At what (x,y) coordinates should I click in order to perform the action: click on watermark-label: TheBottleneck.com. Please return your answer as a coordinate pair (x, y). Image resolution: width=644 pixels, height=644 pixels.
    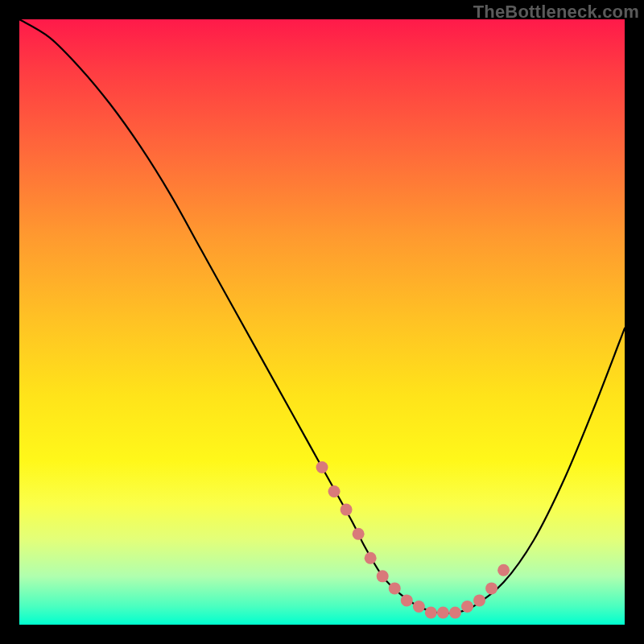
    Looking at the image, I should click on (556, 12).